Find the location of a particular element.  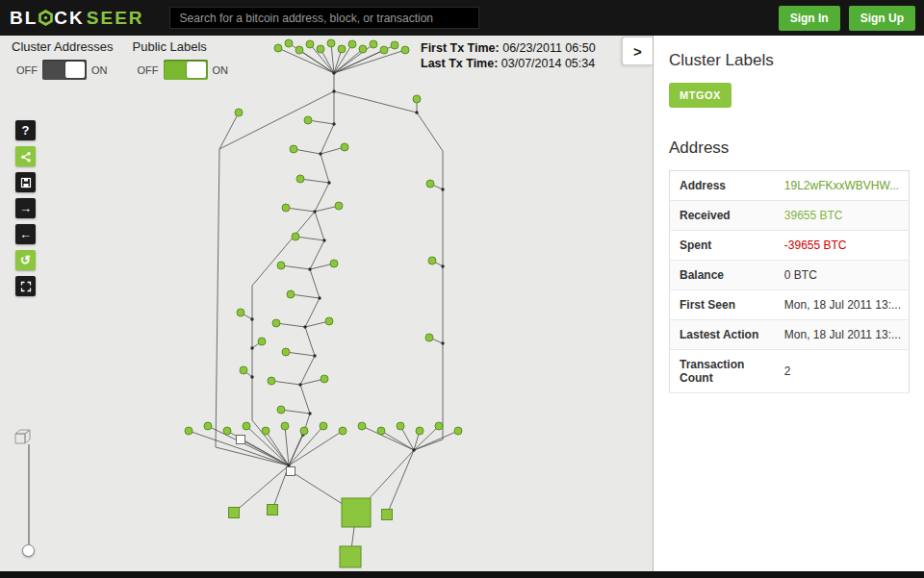

public-labels-toggle is located at coordinates (186, 69).